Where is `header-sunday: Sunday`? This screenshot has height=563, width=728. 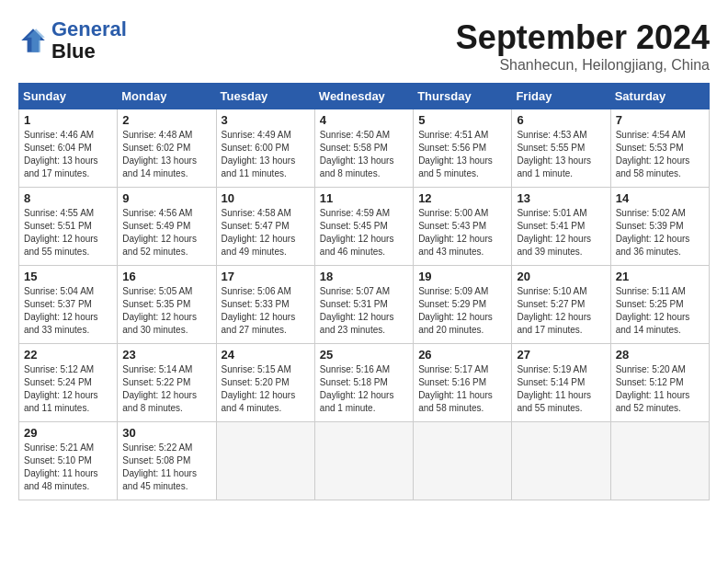 header-sunday: Sunday is located at coordinates (68, 97).